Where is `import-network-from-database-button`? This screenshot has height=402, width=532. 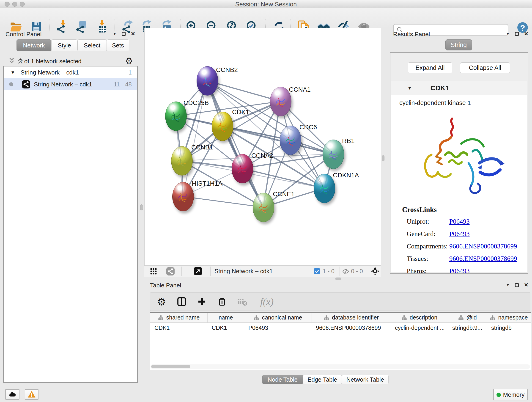 import-network-from-database-button is located at coordinates (82, 26).